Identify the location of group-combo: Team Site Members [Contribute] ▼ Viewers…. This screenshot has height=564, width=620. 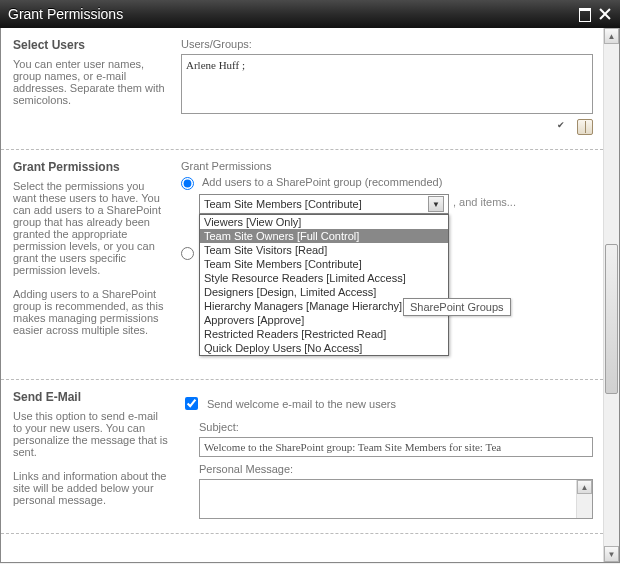
(324, 204).